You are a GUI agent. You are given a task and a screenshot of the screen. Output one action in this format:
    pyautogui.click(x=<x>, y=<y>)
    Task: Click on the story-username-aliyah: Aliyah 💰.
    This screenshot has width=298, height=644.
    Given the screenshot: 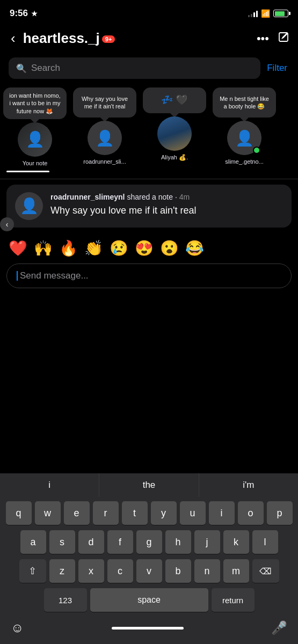 What is the action you would take?
    pyautogui.click(x=175, y=158)
    